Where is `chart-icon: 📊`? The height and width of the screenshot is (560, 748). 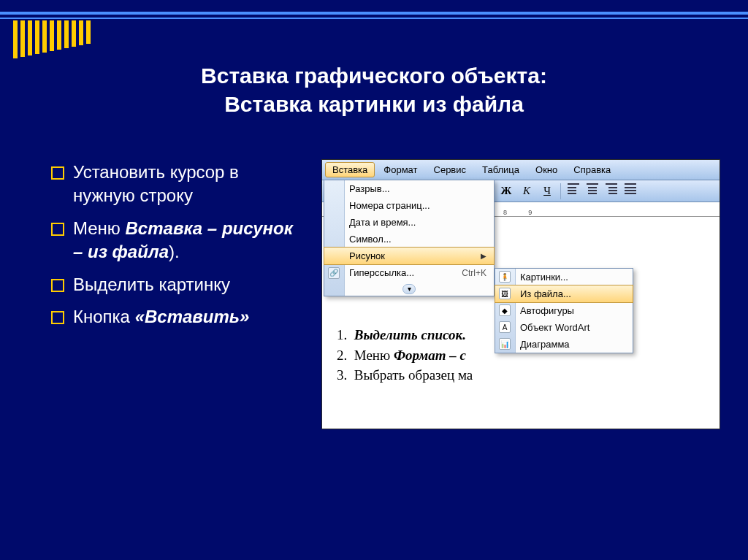
chart-icon: 📊 is located at coordinates (505, 344).